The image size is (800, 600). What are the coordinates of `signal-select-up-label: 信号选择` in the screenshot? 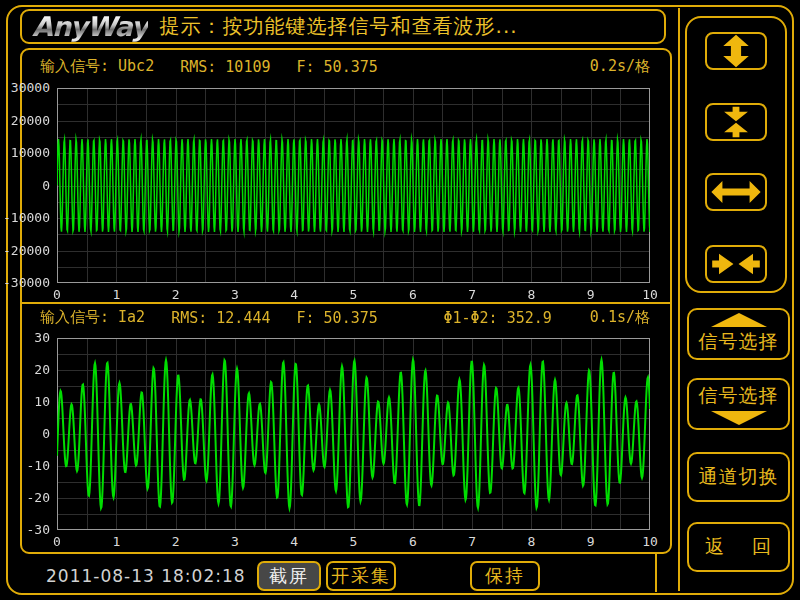 It's located at (739, 342).